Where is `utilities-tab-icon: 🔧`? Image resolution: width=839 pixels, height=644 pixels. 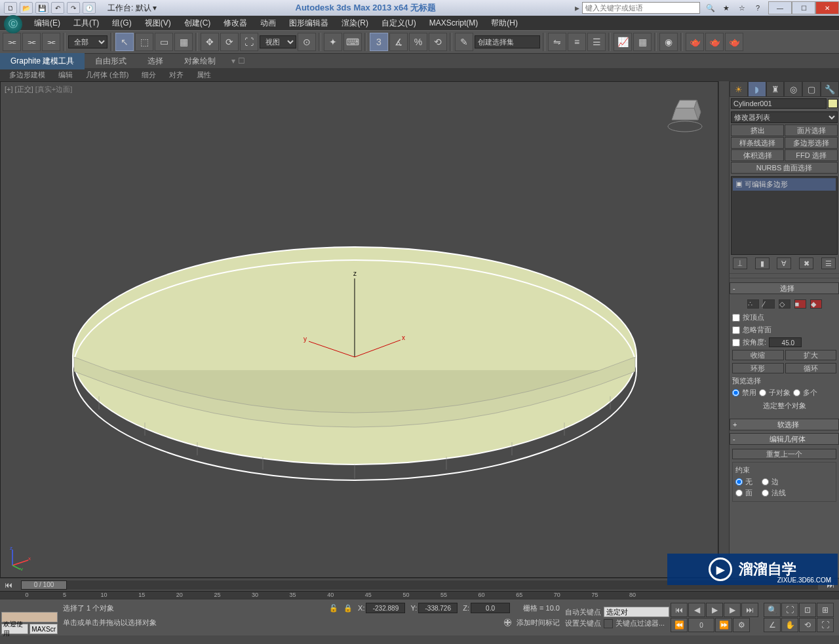
utilities-tab-icon: 🔧 is located at coordinates (830, 89).